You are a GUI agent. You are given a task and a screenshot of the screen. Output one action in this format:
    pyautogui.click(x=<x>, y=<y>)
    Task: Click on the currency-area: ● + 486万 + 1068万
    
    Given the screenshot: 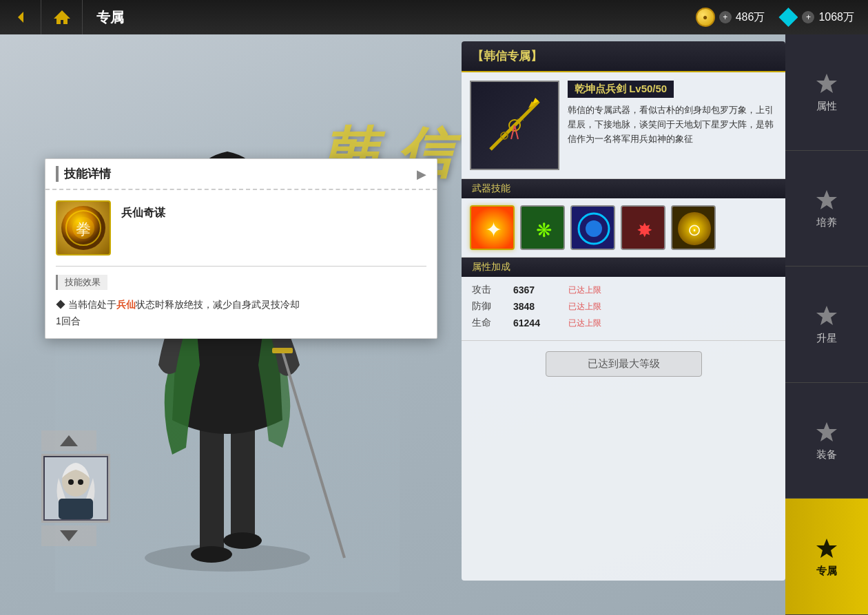 What is the action you would take?
    pyautogui.click(x=782, y=17)
    